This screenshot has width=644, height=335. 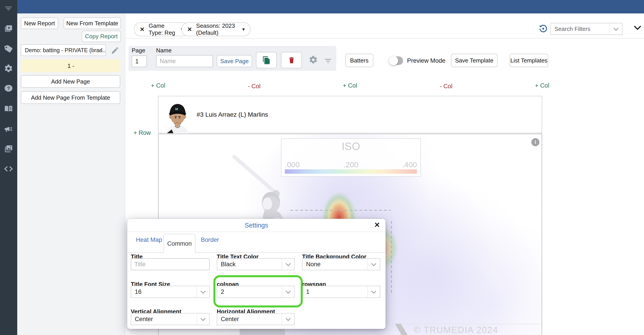 What do you see at coordinates (256, 232) in the screenshot?
I see `modal-header-divider` at bounding box center [256, 232].